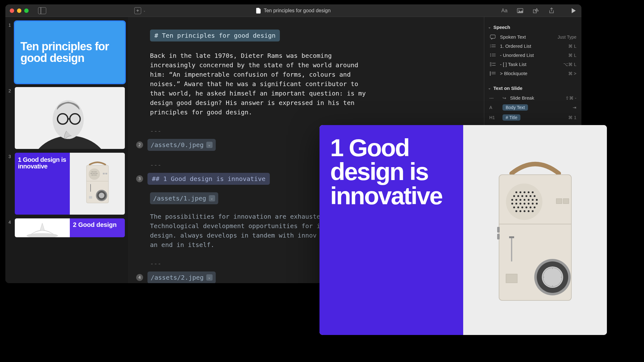  I want to click on minimize-window-button, so click(19, 11).